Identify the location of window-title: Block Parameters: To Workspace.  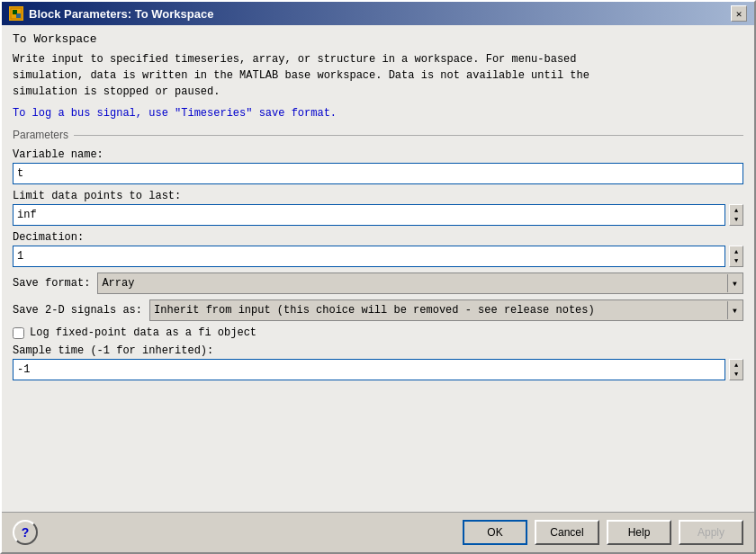
(121, 14).